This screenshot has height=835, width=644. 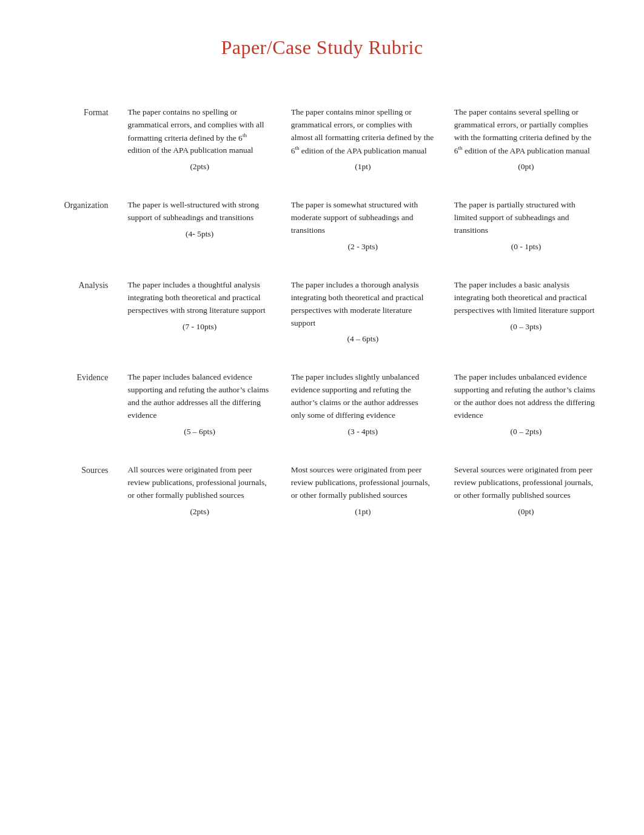 I want to click on points-label: (0 – 2pts), so click(x=526, y=432).